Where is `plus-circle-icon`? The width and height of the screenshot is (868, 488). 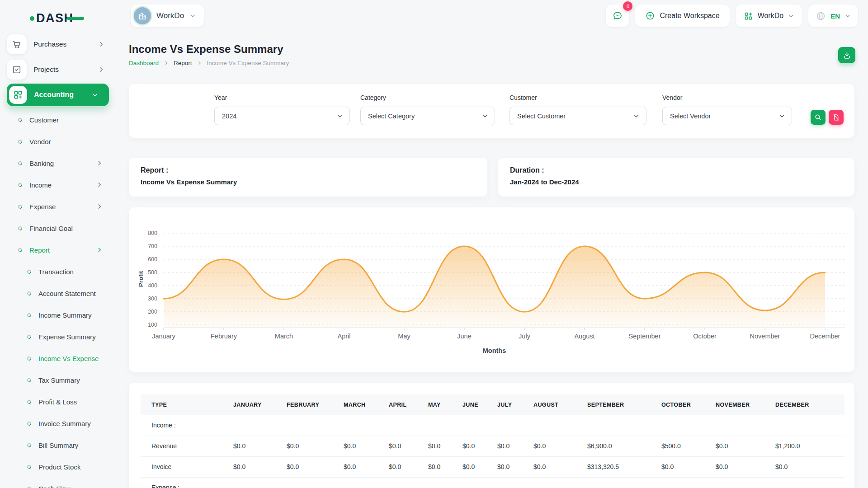 plus-circle-icon is located at coordinates (650, 16).